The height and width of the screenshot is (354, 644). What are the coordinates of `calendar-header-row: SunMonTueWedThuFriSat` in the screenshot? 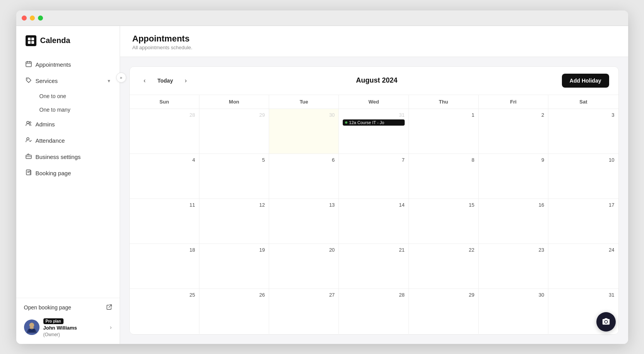 It's located at (374, 102).